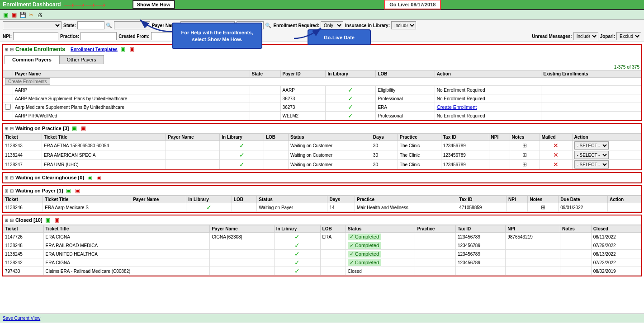  Describe the element at coordinates (7, 36) in the screenshot. I see `npi-label: NPI:` at that location.